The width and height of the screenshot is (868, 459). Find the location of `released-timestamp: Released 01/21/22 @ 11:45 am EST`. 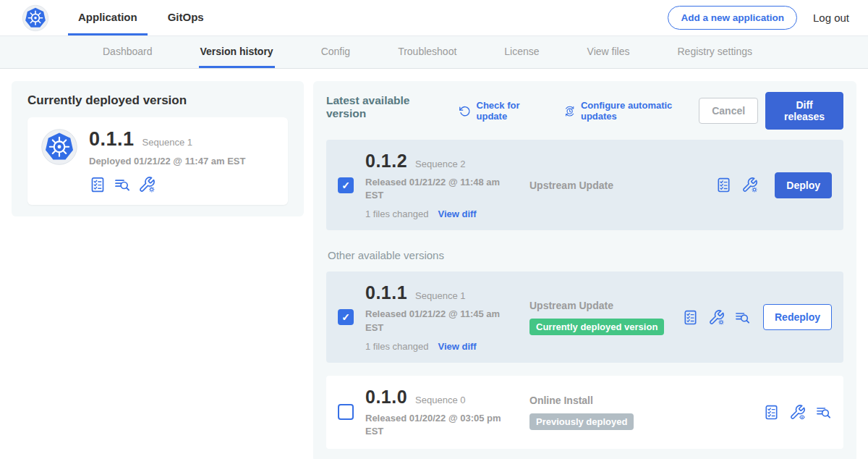

released-timestamp: Released 01/21/22 @ 11:45 am EST is located at coordinates (440, 321).